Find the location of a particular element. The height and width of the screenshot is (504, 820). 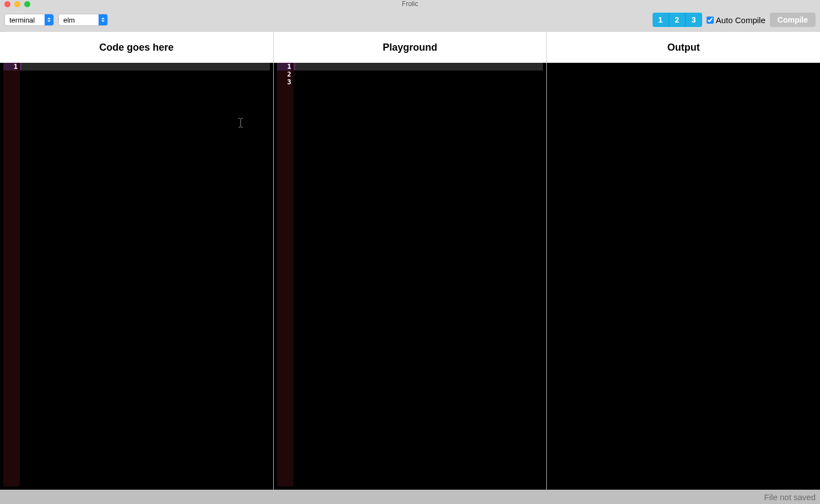

toolbar-left: terminal elm is located at coordinates (56, 20).